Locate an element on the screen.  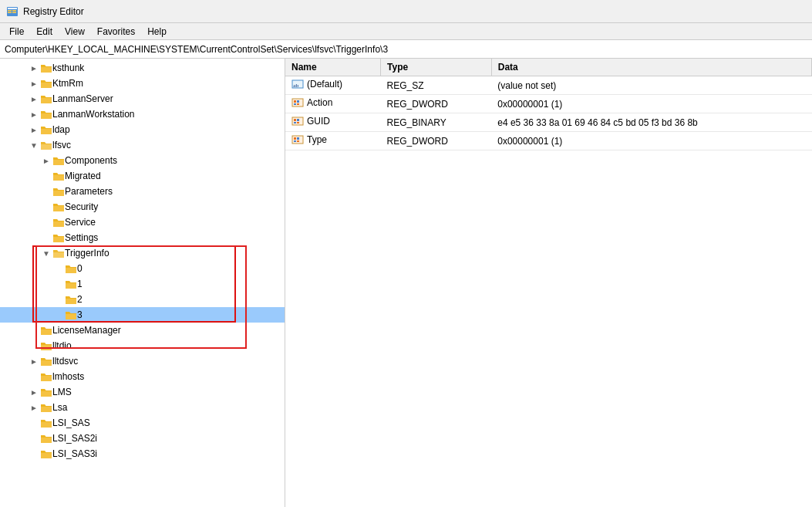
label-service: Service is located at coordinates (80, 222).